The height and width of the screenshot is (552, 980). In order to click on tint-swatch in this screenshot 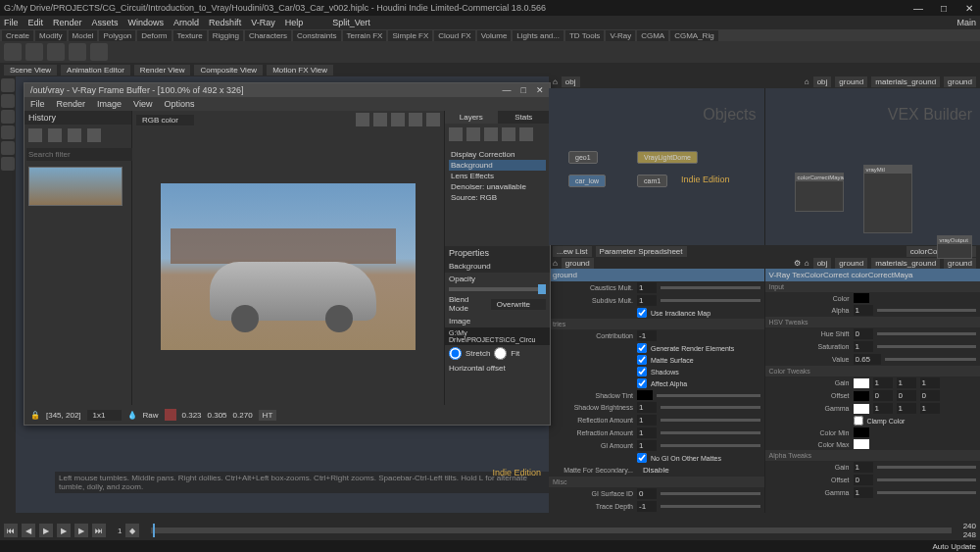, I will do `click(645, 395)`.